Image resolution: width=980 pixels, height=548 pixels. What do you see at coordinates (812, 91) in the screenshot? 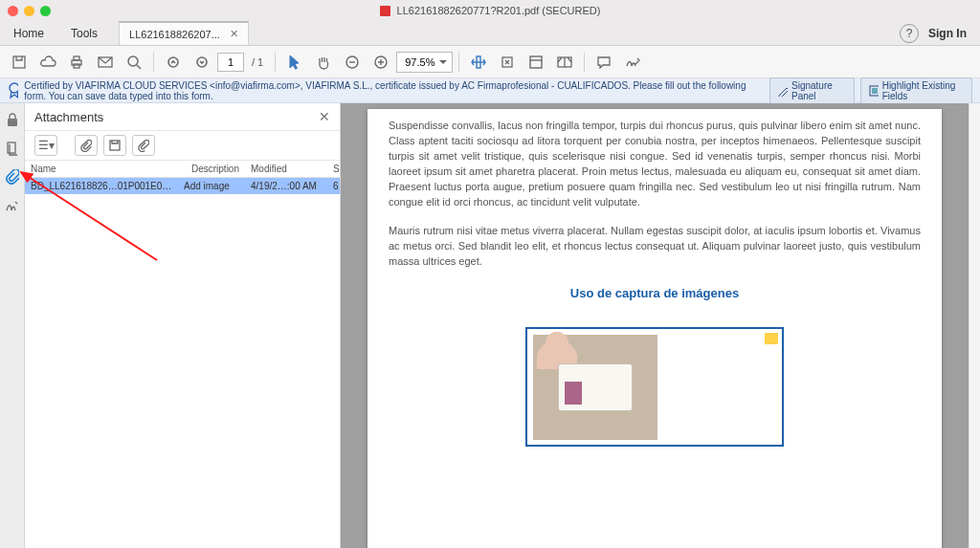
I see `signature-panel-button: Signature Panel` at bounding box center [812, 91].